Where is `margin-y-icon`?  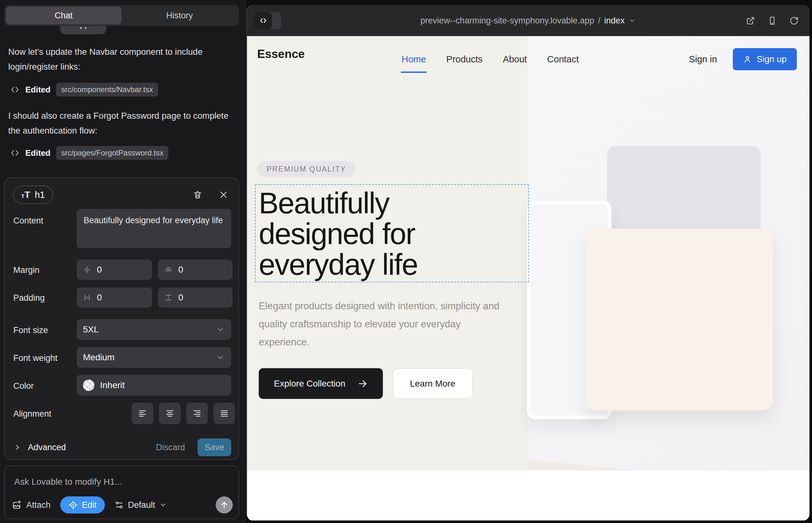 margin-y-icon is located at coordinates (169, 270).